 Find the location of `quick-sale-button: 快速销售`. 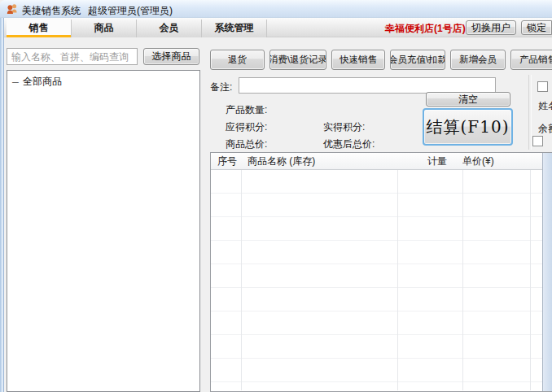

quick-sale-button: 快速销售 is located at coordinates (358, 60).